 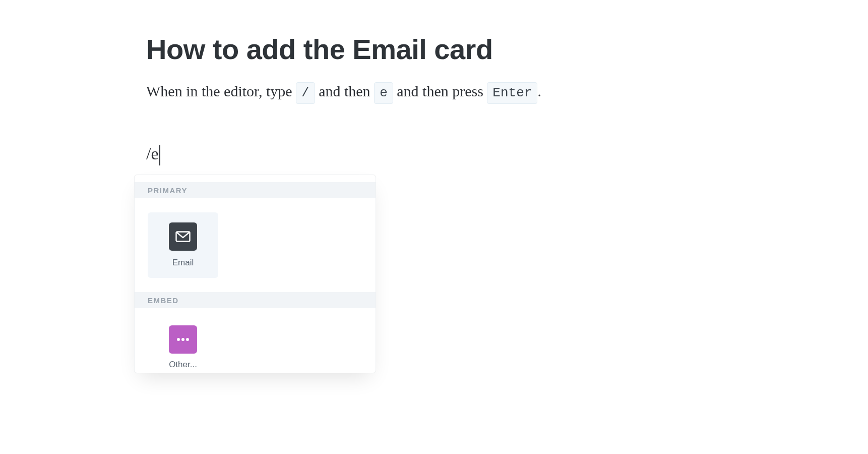 I want to click on menu-group-header-primary: PRIMARY, so click(x=255, y=190).